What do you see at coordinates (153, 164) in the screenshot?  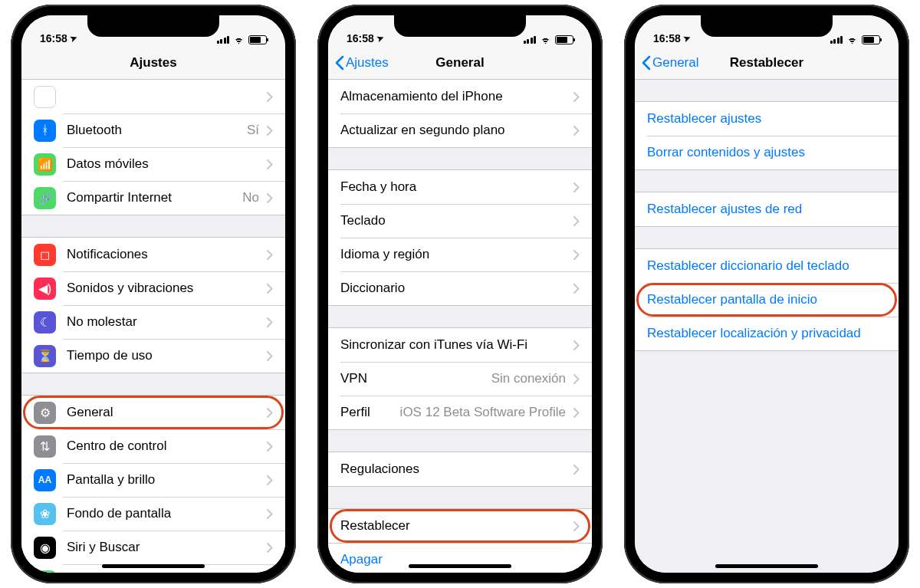 I see `row-cellular: 📶Datos móviles` at bounding box center [153, 164].